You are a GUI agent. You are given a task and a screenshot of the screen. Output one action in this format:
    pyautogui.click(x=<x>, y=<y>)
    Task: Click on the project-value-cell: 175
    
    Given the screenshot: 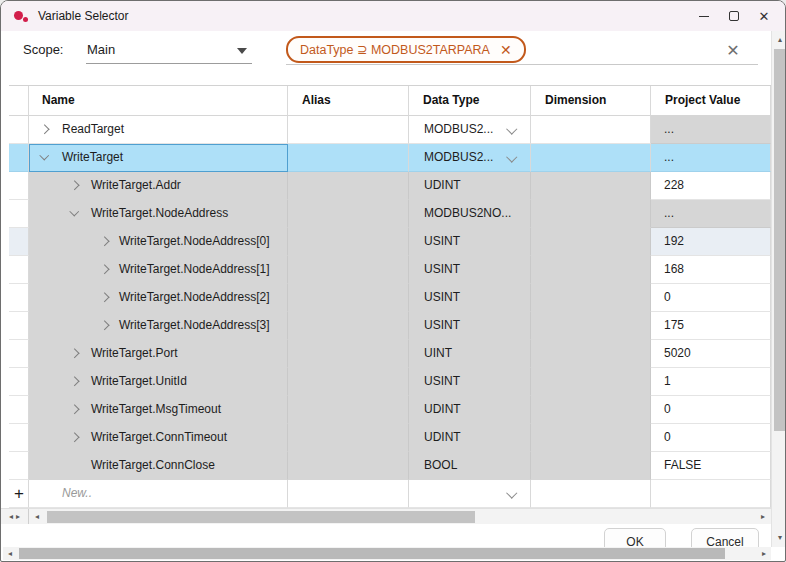 What is the action you would take?
    pyautogui.click(x=711, y=326)
    